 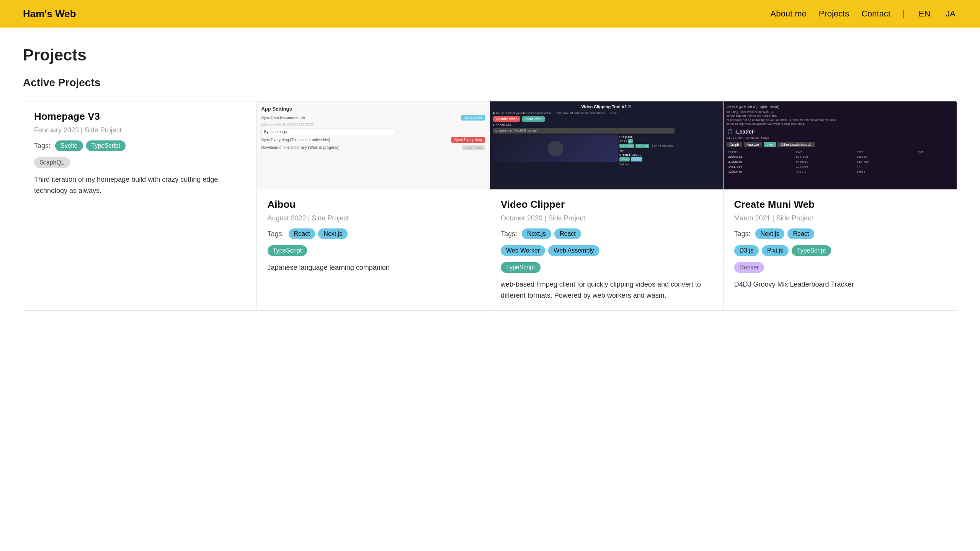 What do you see at coordinates (812, 251) in the screenshot?
I see `tag-typescript-cm: TypeScript` at bounding box center [812, 251].